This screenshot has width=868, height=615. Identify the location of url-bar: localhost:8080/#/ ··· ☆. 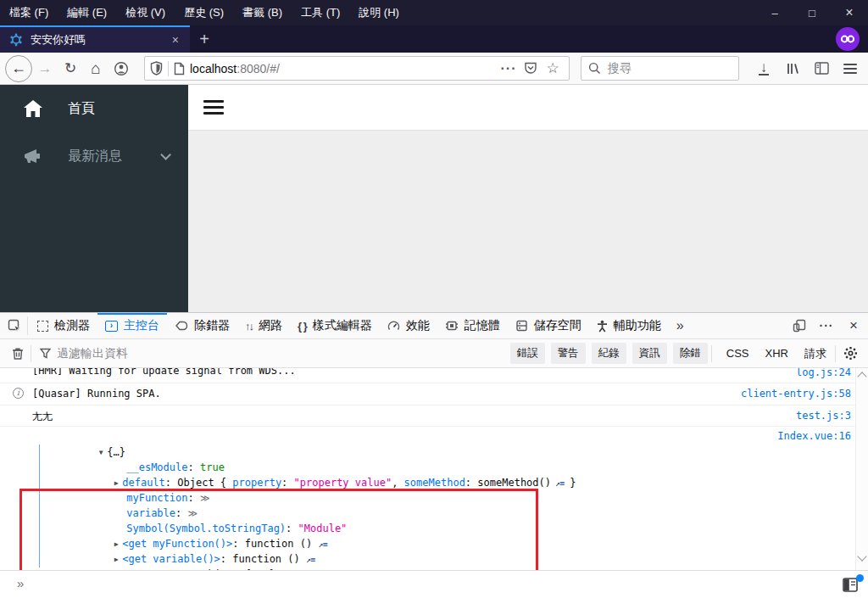
(357, 68).